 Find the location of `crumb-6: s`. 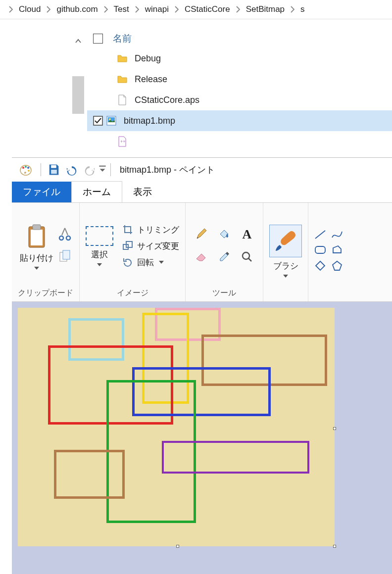

crumb-6: s is located at coordinates (303, 9).